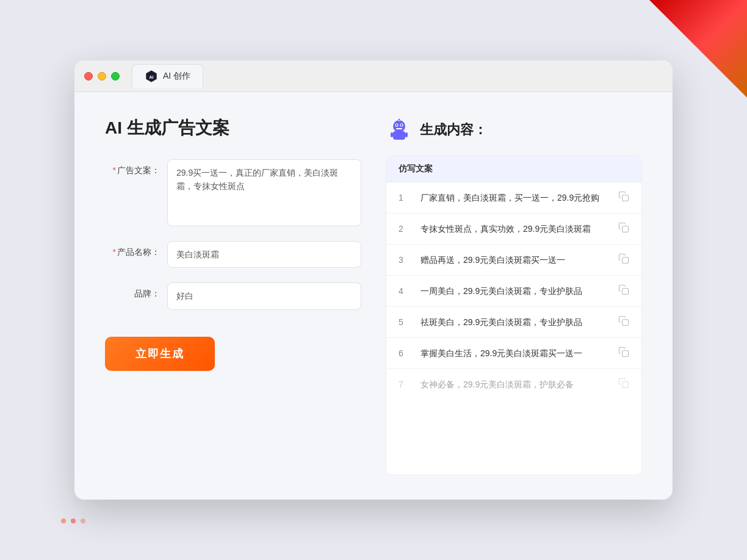  What do you see at coordinates (102, 76) in the screenshot?
I see `traffic-lights` at bounding box center [102, 76].